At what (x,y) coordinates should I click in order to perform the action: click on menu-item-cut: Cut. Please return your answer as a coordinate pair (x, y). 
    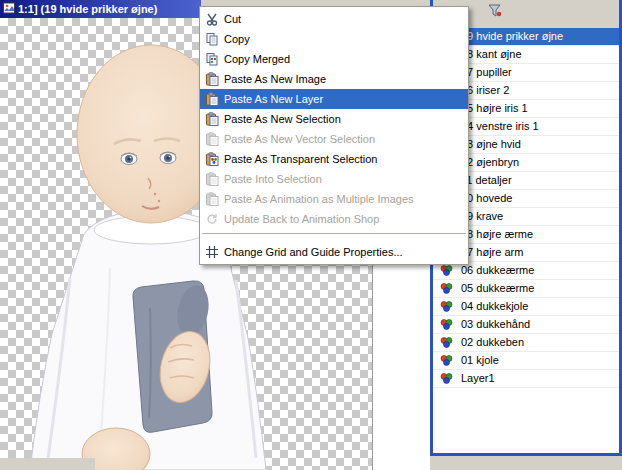
    Looking at the image, I should click on (334, 19).